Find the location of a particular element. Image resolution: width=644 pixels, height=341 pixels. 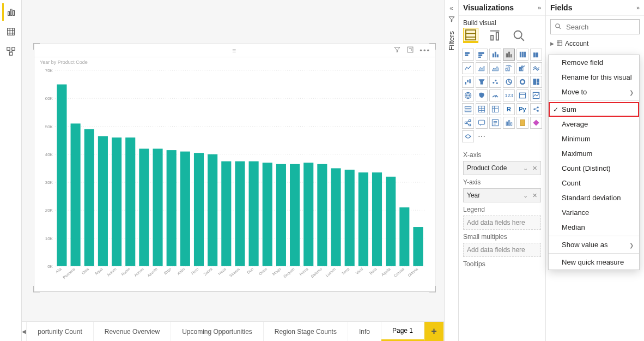

y-axis-well: Year ⌄✕ is located at coordinates (502, 195).